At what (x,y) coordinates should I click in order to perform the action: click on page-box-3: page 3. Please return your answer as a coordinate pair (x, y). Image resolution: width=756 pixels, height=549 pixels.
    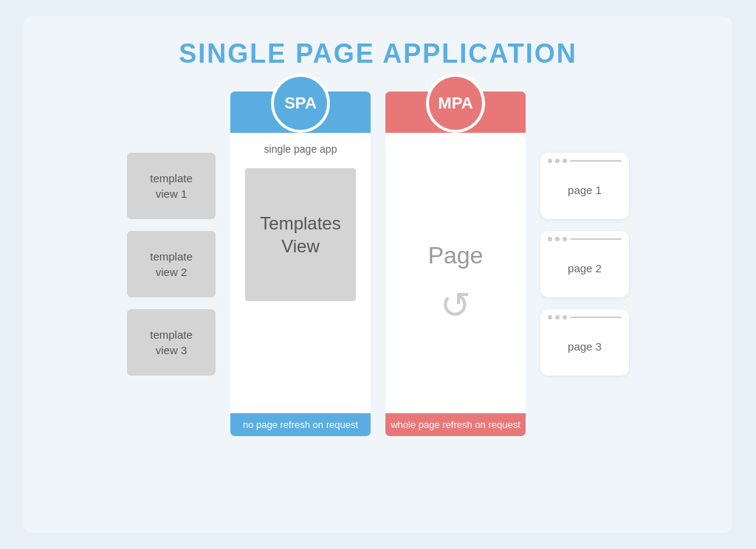
    Looking at the image, I should click on (585, 342).